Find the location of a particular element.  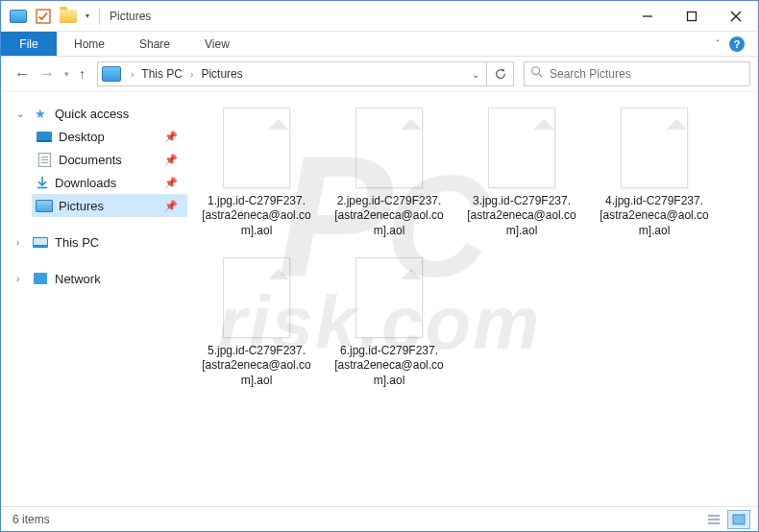

sidebar-item-quick-access: ⌄ ★ Quick access is located at coordinates (100, 113).